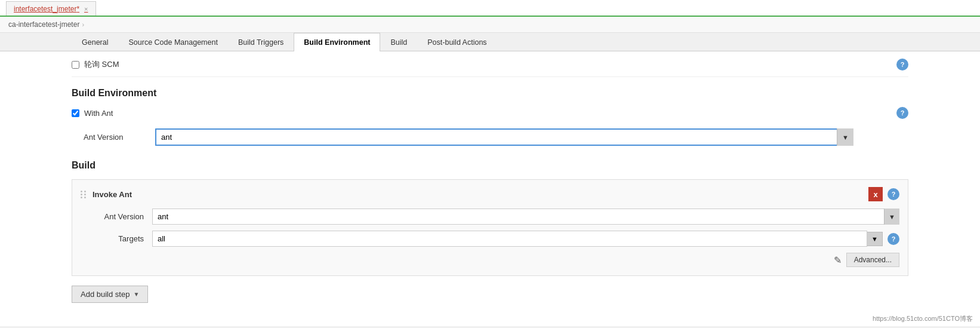 Image resolution: width=980 pixels, height=328 pixels. What do you see at coordinates (399, 42) in the screenshot?
I see `tab-build: Build` at bounding box center [399, 42].